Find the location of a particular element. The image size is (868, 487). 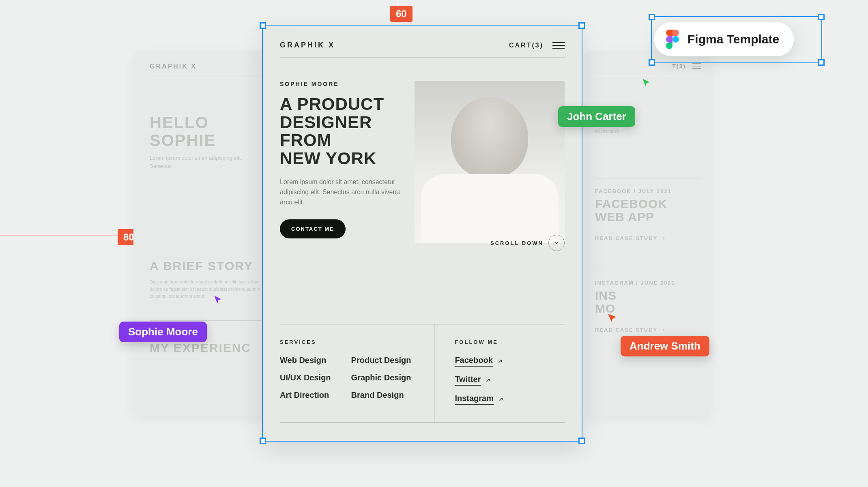

service-item: Art Direction is located at coordinates (305, 395).